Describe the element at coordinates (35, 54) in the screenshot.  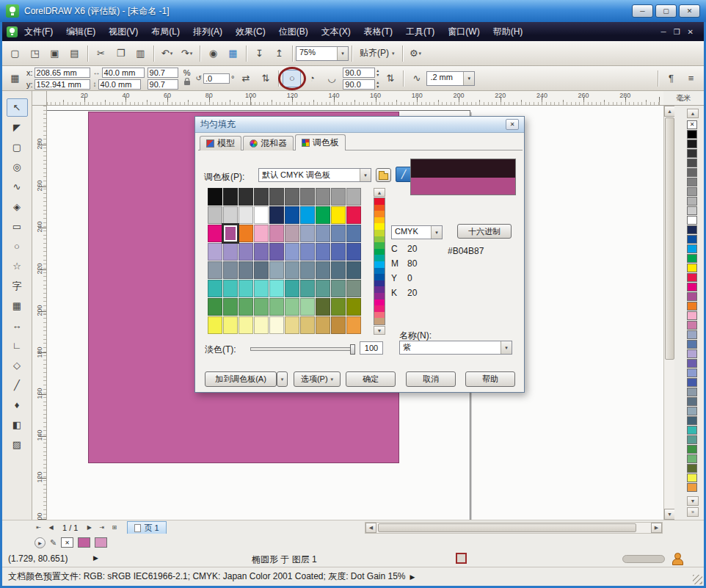
I see `open-button: ◳` at that location.